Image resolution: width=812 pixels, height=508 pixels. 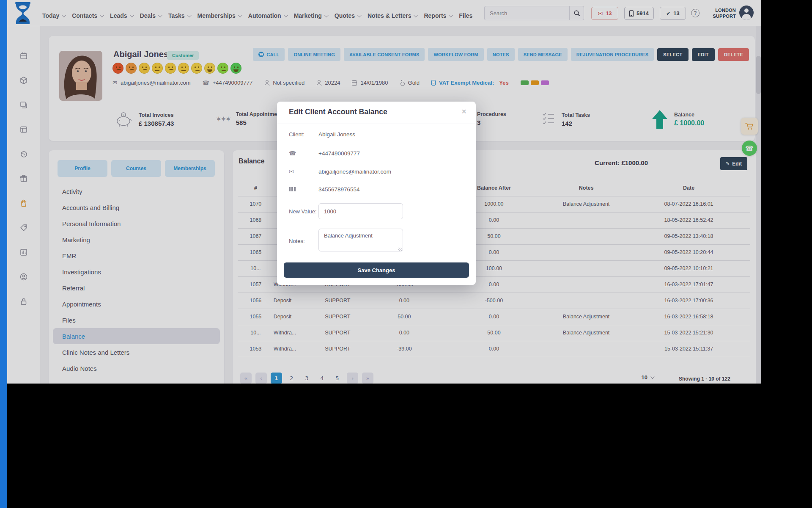 I want to click on client-label: Client:, so click(x=304, y=135).